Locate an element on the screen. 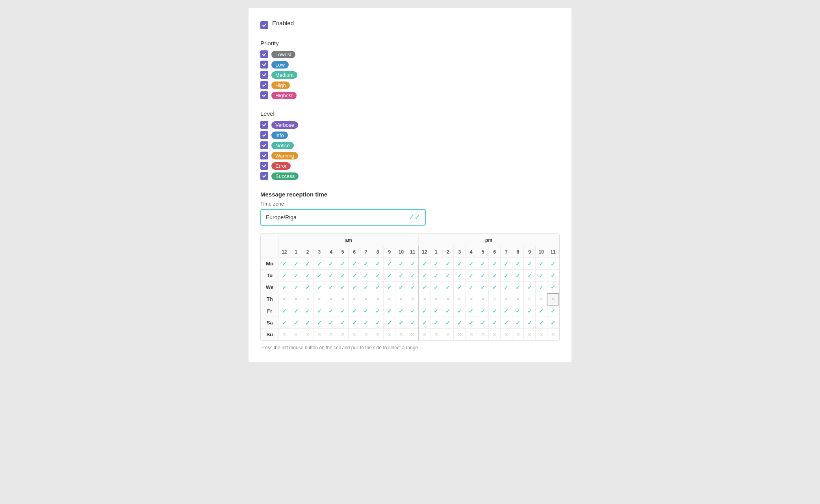  cell-fr-20: ✓ is located at coordinates (518, 311).